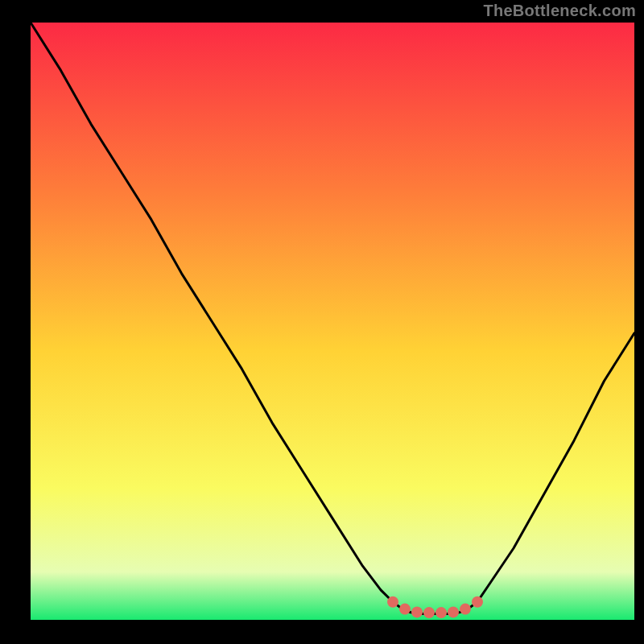 The image size is (644, 644). Describe the element at coordinates (559, 11) in the screenshot. I see `attribution-text: TheBottleneck.com` at that location.